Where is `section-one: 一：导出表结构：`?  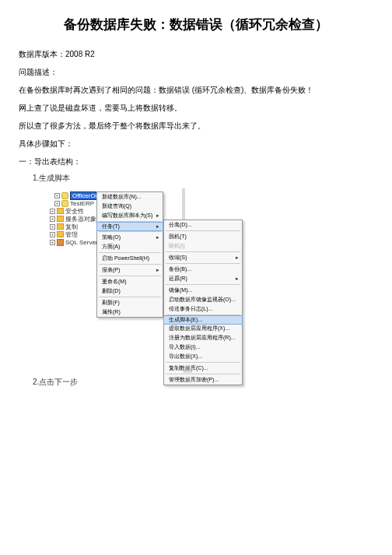 section-one: 一：导出表结构： is located at coordinates (196, 162).